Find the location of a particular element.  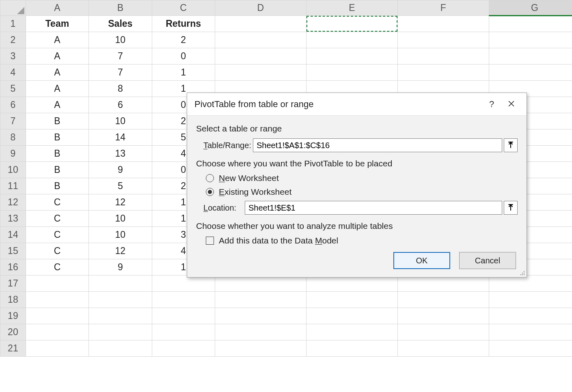

row-header-16: 16 is located at coordinates (13, 267).